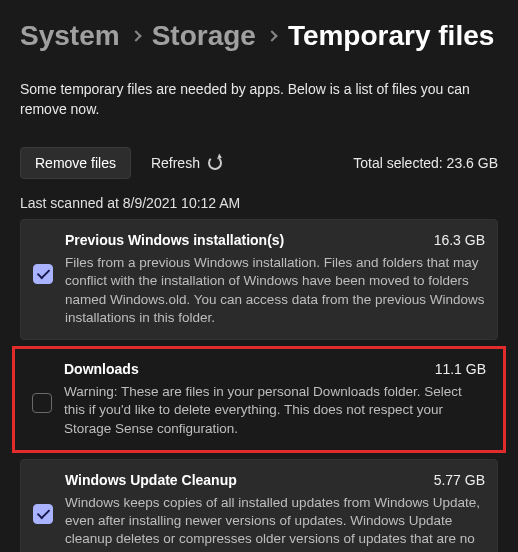 The width and height of the screenshot is (518, 552). I want to click on item-title: Previous Windows installation(s), so click(174, 240).